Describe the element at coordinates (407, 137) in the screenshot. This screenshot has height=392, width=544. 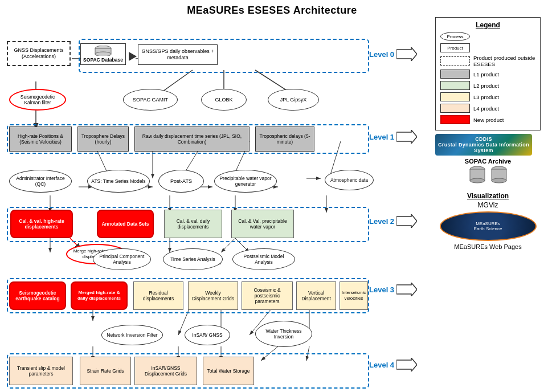
I see `level1-arrow-icon` at that location.